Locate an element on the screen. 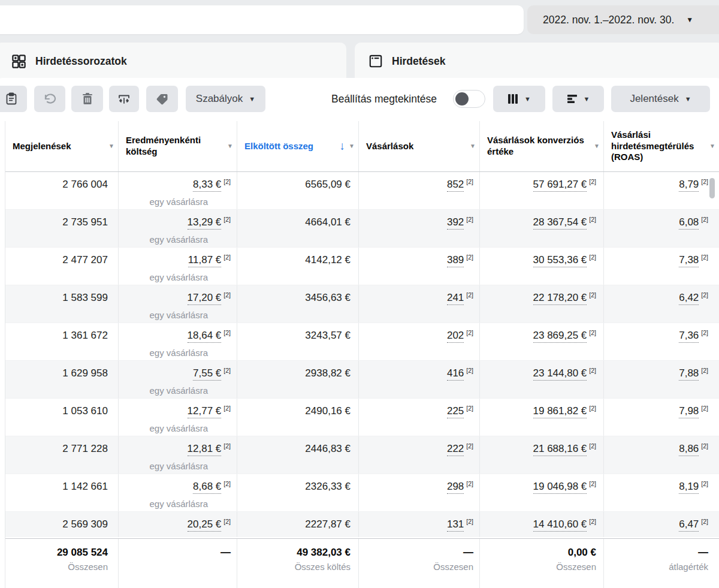  metric-value: 6,42 is located at coordinates (689, 298).